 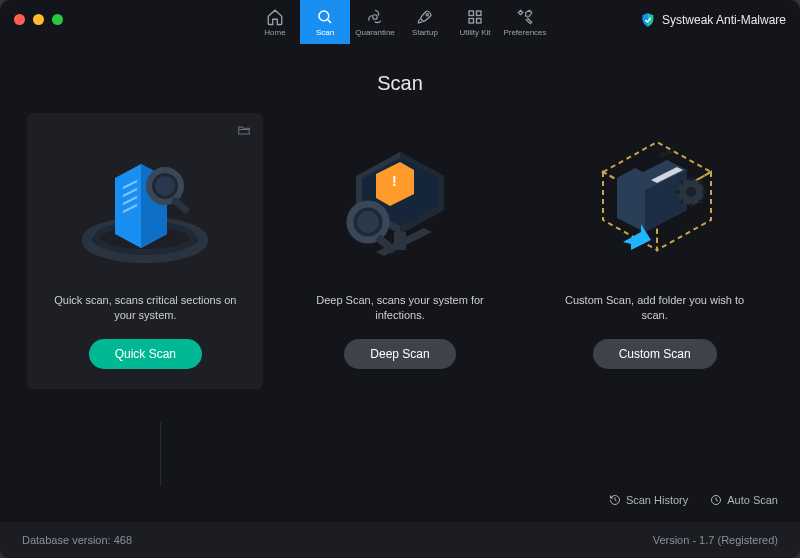 I want to click on auto-scan-label: Auto Scan, so click(x=752, y=500).